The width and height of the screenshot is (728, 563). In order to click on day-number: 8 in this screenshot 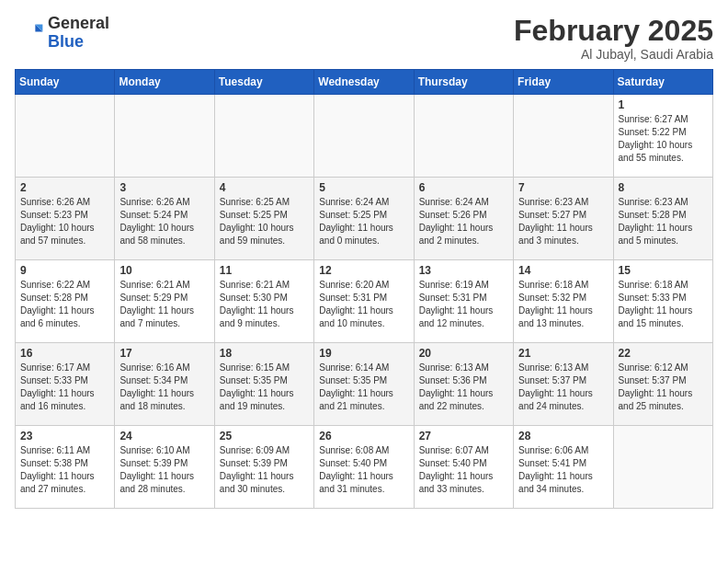, I will do `click(664, 188)`.